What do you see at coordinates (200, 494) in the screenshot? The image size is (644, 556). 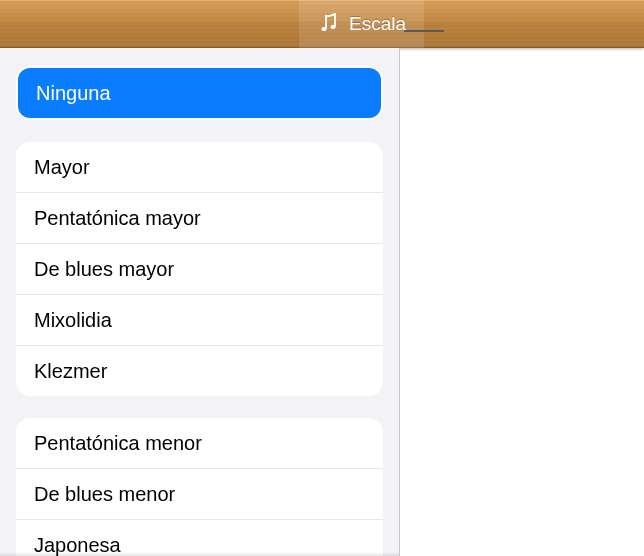 I see `scale-option-minor-blues: De blues menor` at bounding box center [200, 494].